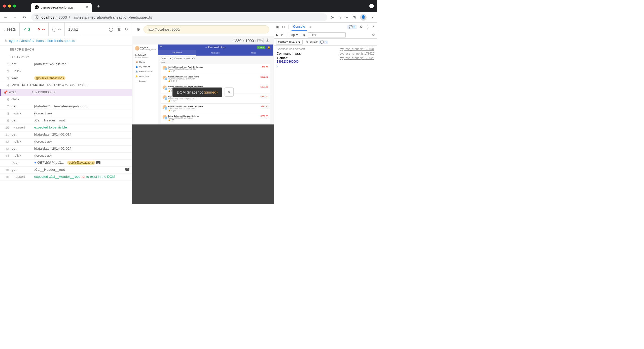 Image resolution: width=644 pixels, height=349 pixels. I want to click on console-row: Command: wrapcypress_runner.js:178626, so click(326, 54).